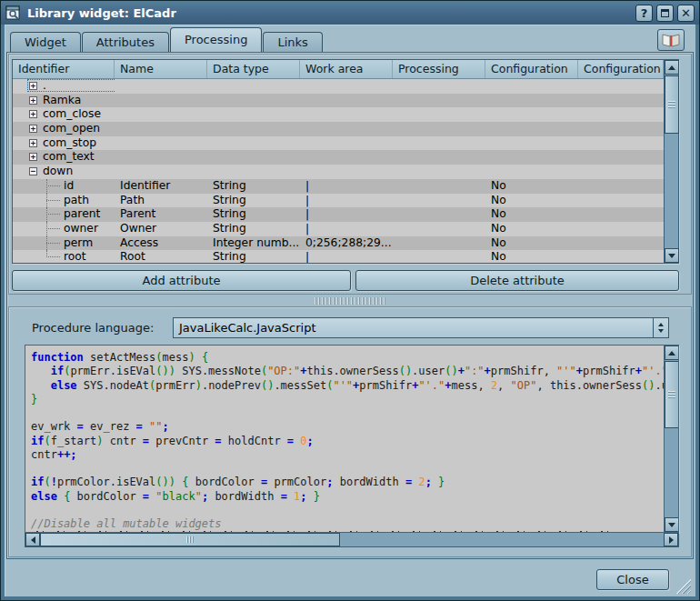  What do you see at coordinates (517, 280) in the screenshot?
I see `delete-attribute-button: Delete attribute` at bounding box center [517, 280].